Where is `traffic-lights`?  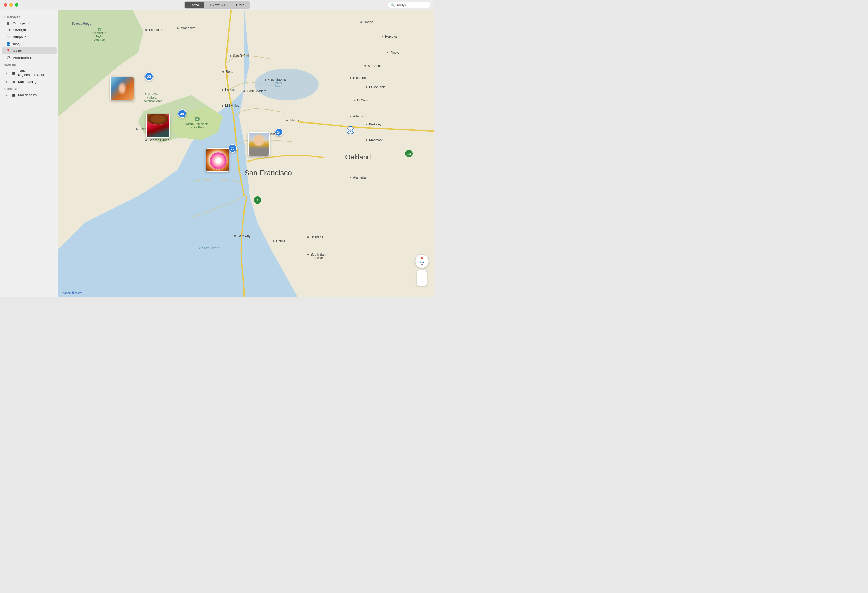
traffic-lights is located at coordinates (11, 5).